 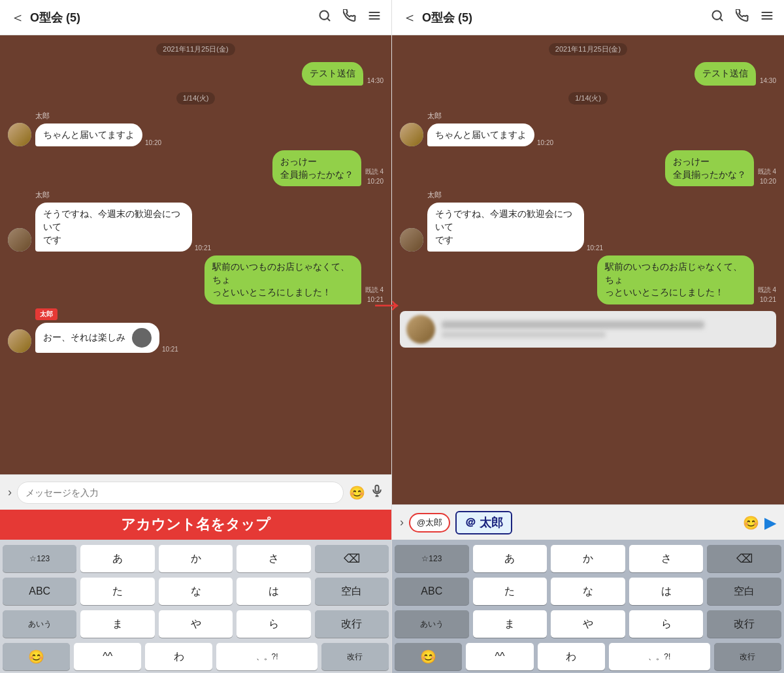 What do you see at coordinates (666, 591) in the screenshot?
I see `right-key-ha: は` at bounding box center [666, 591].